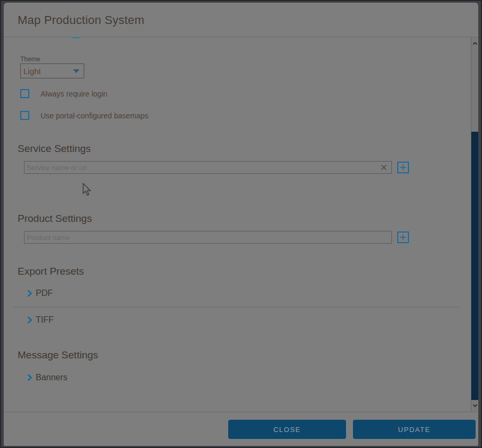  What do you see at coordinates (241, 429) in the screenshot?
I see `dialog-footer: CLOSE UPDATE` at bounding box center [241, 429].